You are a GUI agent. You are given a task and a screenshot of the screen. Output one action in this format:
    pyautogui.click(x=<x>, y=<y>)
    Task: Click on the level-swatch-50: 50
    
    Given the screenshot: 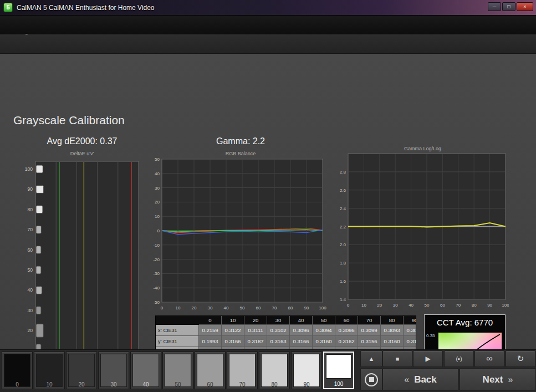 What is the action you would take?
    pyautogui.click(x=178, y=370)
    